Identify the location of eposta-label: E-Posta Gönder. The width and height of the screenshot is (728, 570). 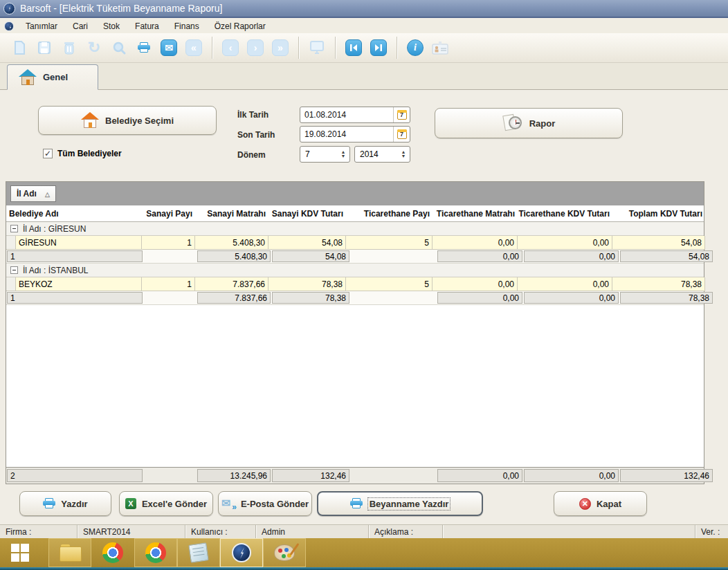
(275, 504).